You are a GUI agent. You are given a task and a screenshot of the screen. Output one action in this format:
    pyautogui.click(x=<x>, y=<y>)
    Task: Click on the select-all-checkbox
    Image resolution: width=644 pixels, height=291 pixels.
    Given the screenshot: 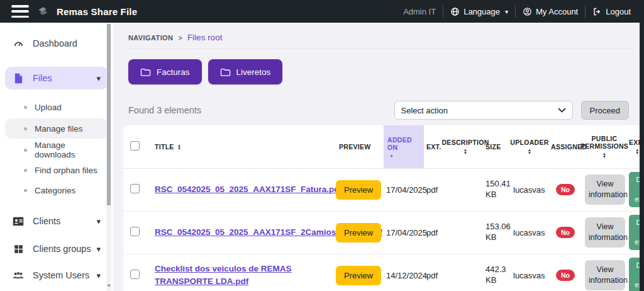 What is the action you would take?
    pyautogui.click(x=135, y=146)
    